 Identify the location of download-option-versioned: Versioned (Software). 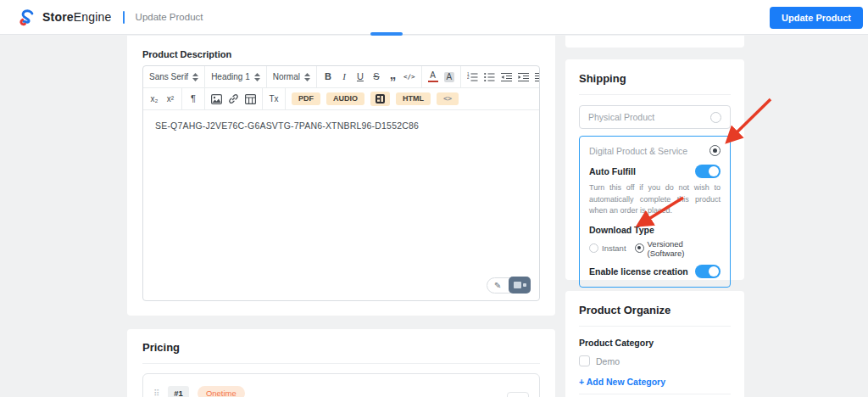
(678, 249).